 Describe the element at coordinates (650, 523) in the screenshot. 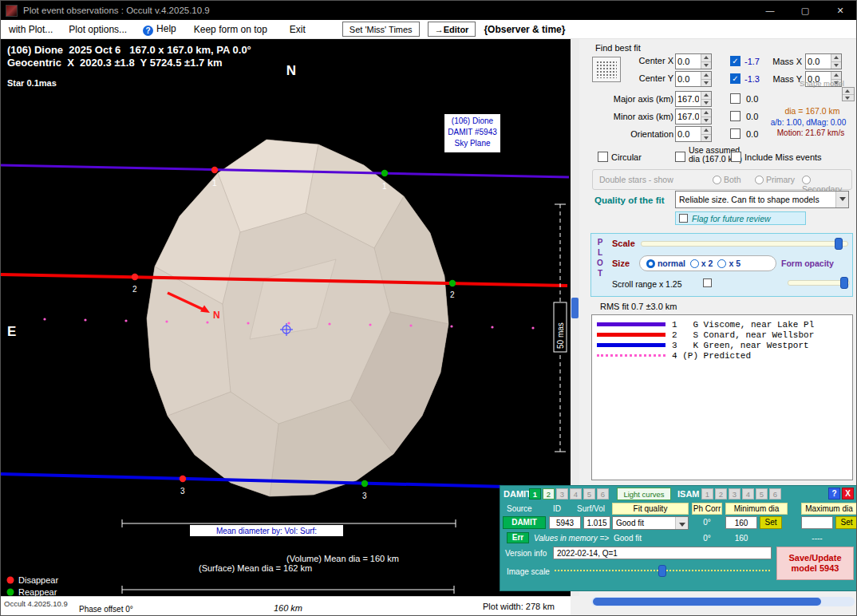

I see `fit-quality-combo: Good fit` at that location.